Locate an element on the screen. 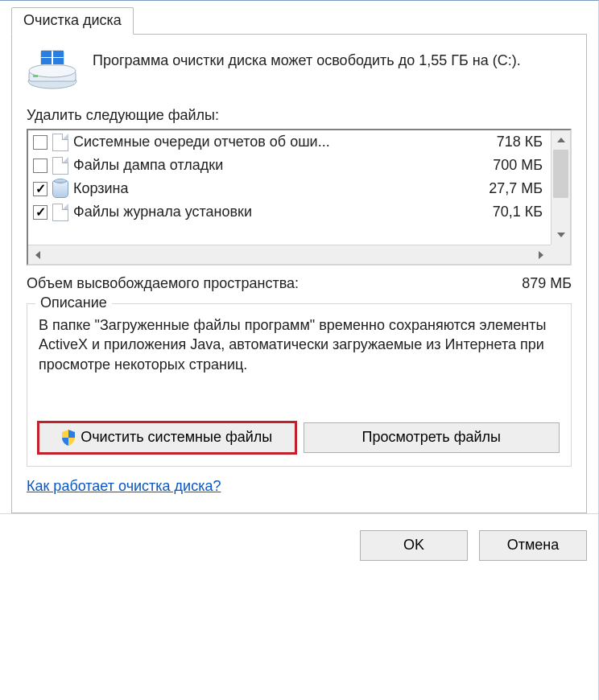 This screenshot has height=700, width=599. list-item: Файлы дампа отладки 700 МБ is located at coordinates (290, 166).